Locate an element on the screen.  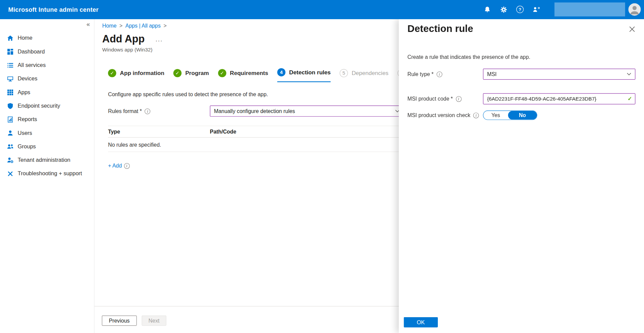
step-number-icon: 5 is located at coordinates (344, 73).